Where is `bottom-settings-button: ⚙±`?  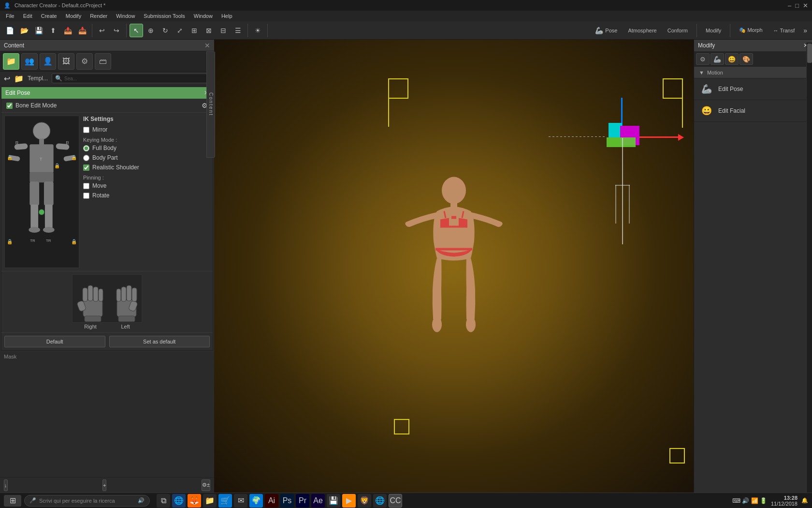
bottom-settings-button: ⚙± is located at coordinates (206, 485).